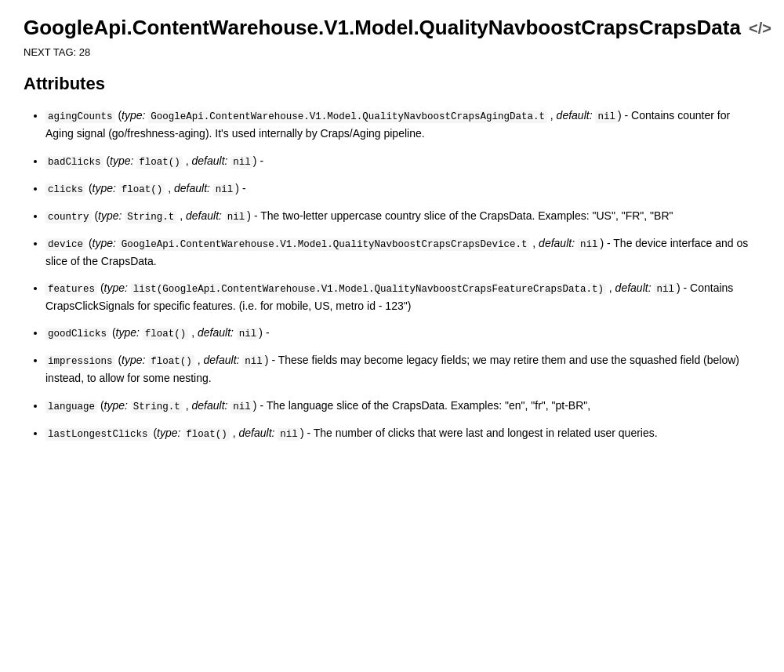 This screenshot has width=784, height=672. I want to click on next-tag-value: 28, so click(85, 52).